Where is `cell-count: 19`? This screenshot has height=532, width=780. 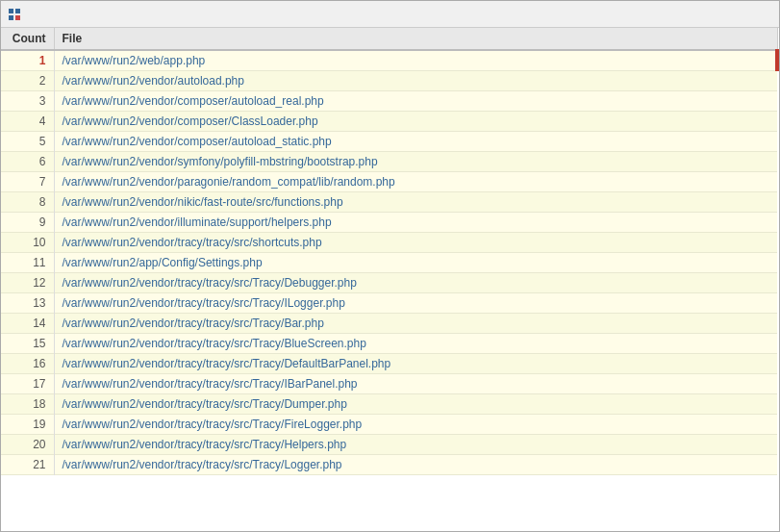
cell-count: 19 is located at coordinates (27, 425).